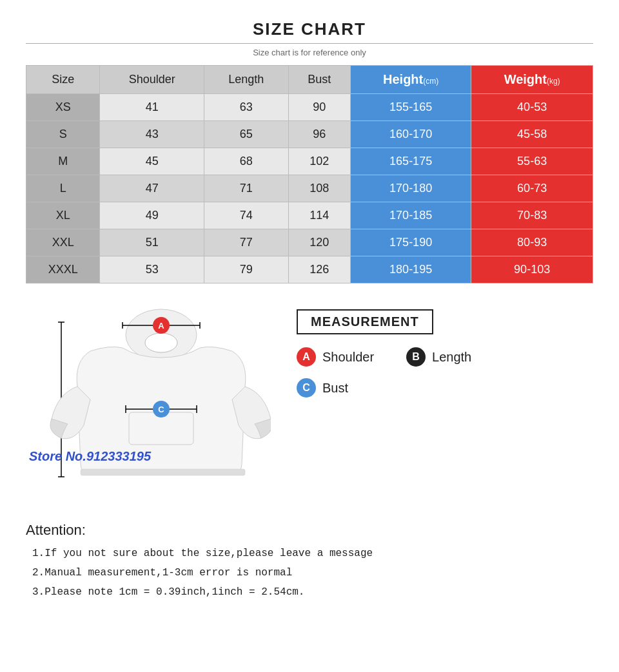  What do you see at coordinates (310, 592) in the screenshot?
I see `attention-item: 3.Please note 1cm = 0.39inch,1inch = 2.5…` at bounding box center [310, 592].